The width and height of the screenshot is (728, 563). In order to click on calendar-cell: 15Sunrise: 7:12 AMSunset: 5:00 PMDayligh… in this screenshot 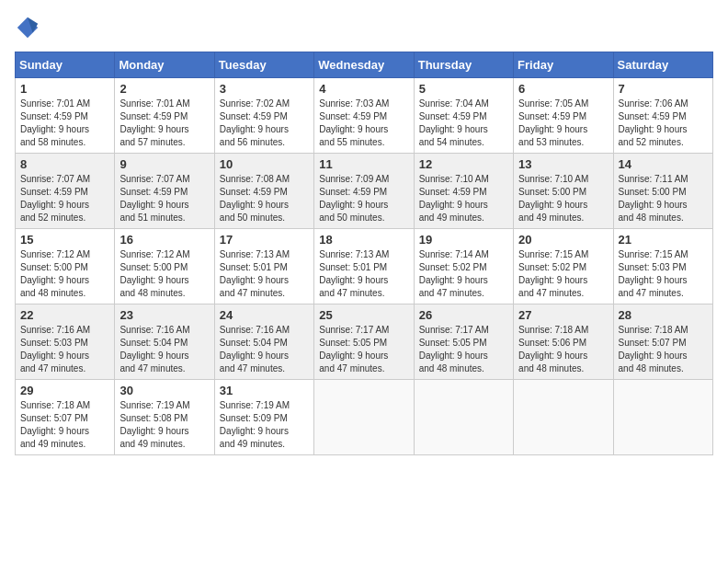, I will do `click(65, 267)`.